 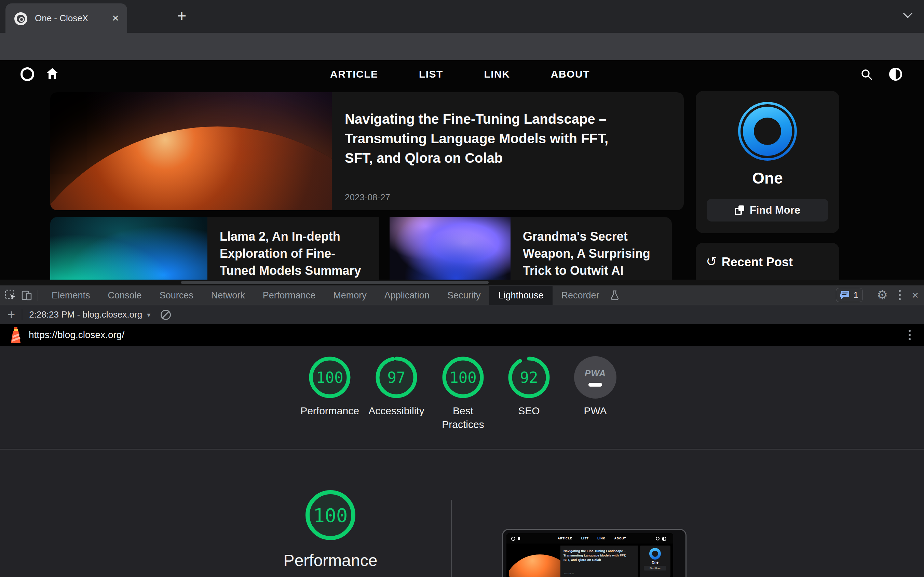 I want to click on lighthouse-url-bar: https://blog.closex.org/, so click(x=462, y=335).